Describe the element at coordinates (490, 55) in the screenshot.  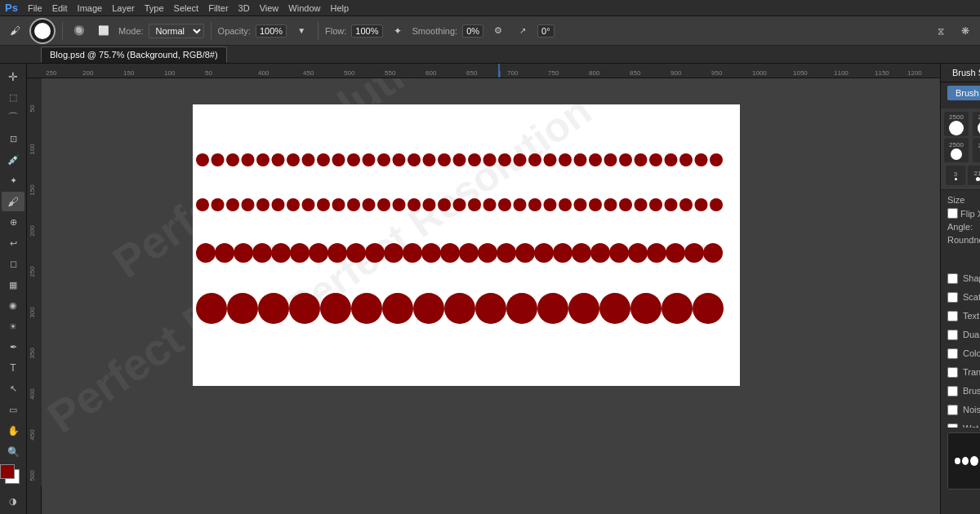
I see `tab-bar: Blog.psd @ 75.7% (Background, RGB/8#)` at that location.